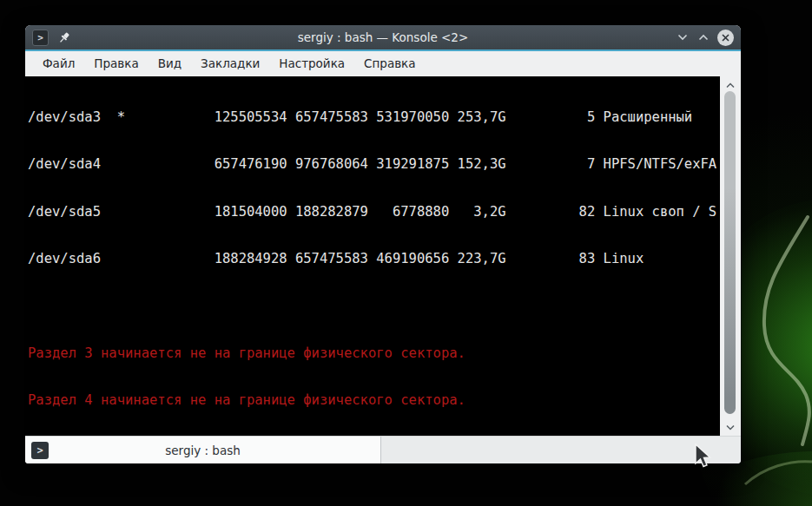  I want to click on scrollbar-down-arrow-icon, so click(730, 427).